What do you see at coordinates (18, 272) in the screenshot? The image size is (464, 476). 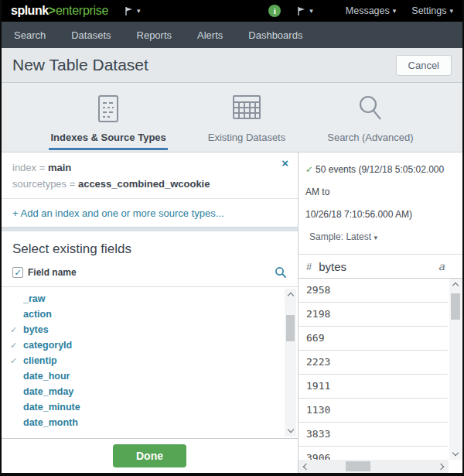 I see `select-all-checkbox: ✓` at bounding box center [18, 272].